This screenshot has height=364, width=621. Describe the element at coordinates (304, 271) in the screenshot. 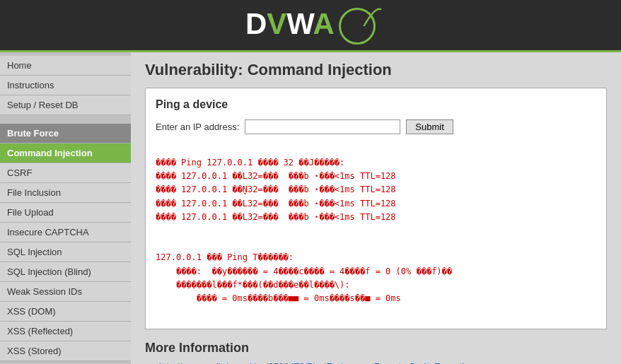

I see `ping-output-line8: ����: ��y������ = 4����c���� = 4����f = …` at that location.